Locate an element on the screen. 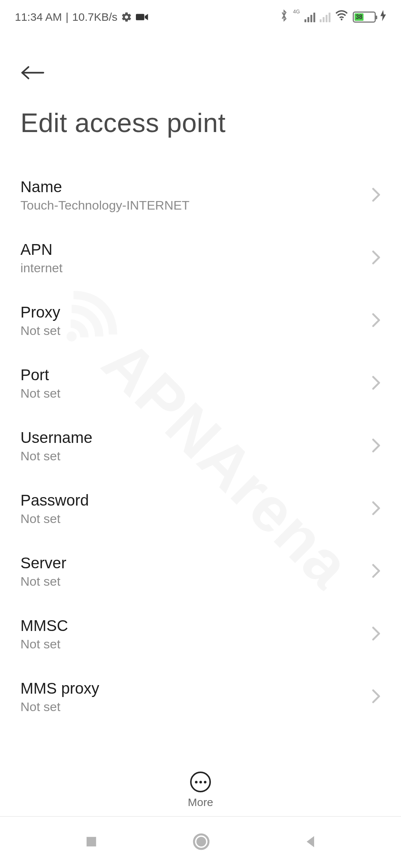  page-title: Edit access point is located at coordinates (200, 117).